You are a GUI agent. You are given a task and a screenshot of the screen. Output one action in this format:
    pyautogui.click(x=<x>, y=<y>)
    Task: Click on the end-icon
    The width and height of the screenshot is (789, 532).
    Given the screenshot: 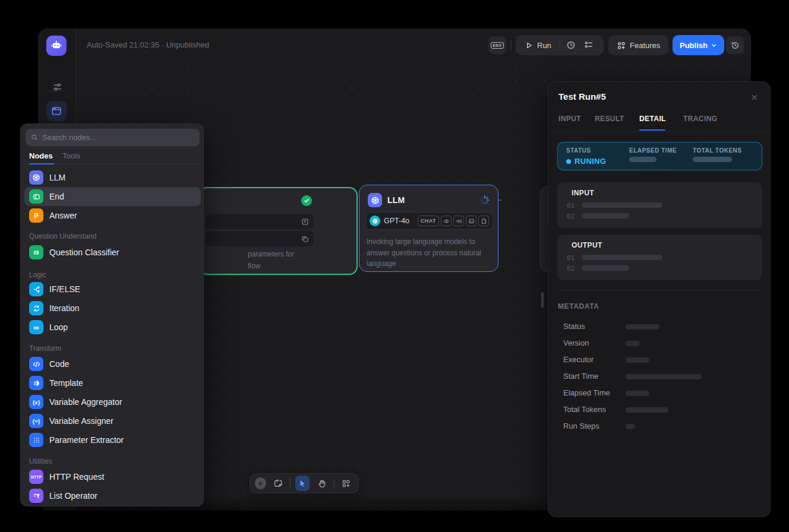 What is the action you would take?
    pyautogui.click(x=36, y=197)
    